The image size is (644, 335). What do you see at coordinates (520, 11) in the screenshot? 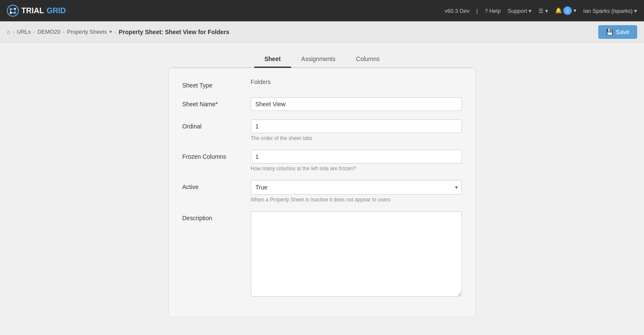
I see `support-link: Support ▾` at bounding box center [520, 11].